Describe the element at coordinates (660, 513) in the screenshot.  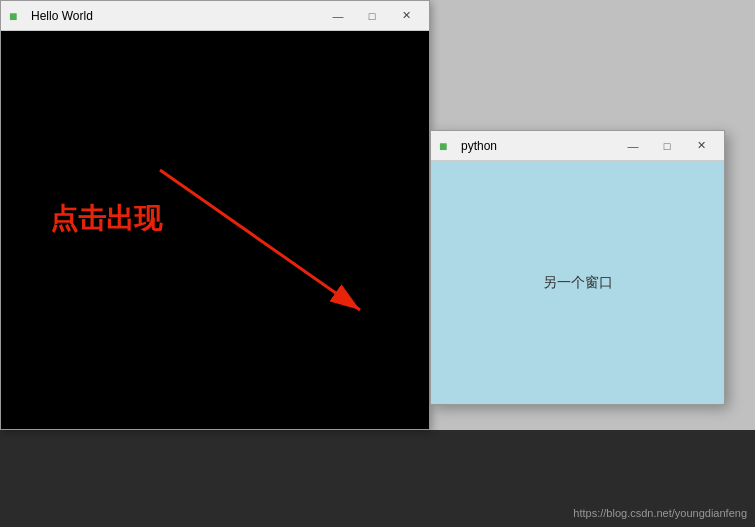
I see `watermark: https://blog.csdn.net/youngdianfeng` at that location.